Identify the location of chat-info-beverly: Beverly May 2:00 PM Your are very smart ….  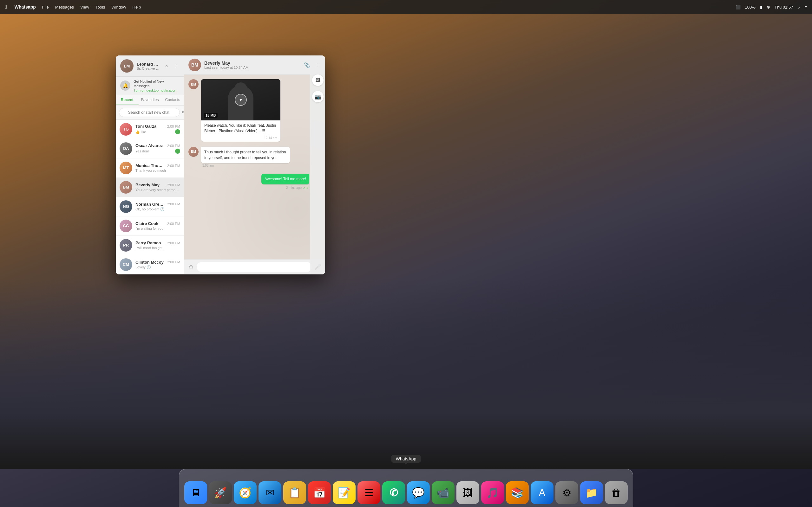
(158, 187).